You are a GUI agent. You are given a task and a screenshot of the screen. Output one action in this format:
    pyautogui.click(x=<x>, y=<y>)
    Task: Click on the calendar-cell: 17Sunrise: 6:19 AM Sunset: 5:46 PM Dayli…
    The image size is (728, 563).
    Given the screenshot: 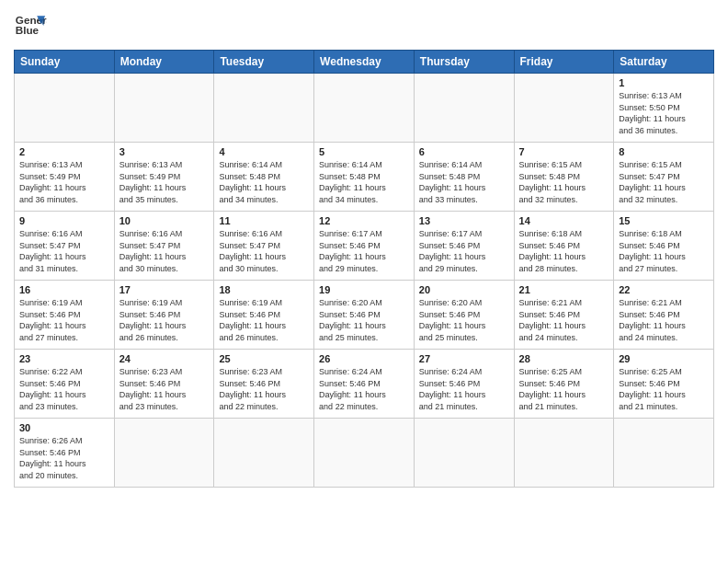 What is the action you would take?
    pyautogui.click(x=164, y=315)
    